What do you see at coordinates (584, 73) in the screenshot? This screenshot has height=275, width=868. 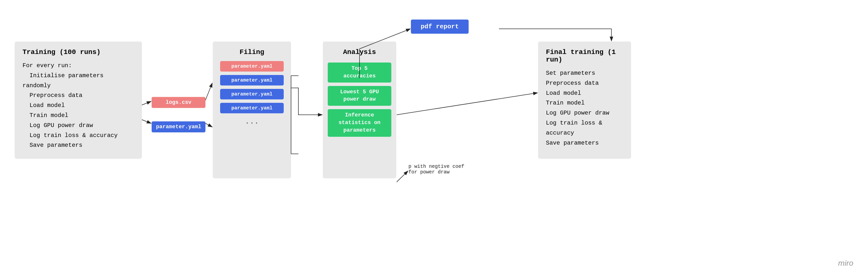 I see `final-step-1: Set parameters` at bounding box center [584, 73].